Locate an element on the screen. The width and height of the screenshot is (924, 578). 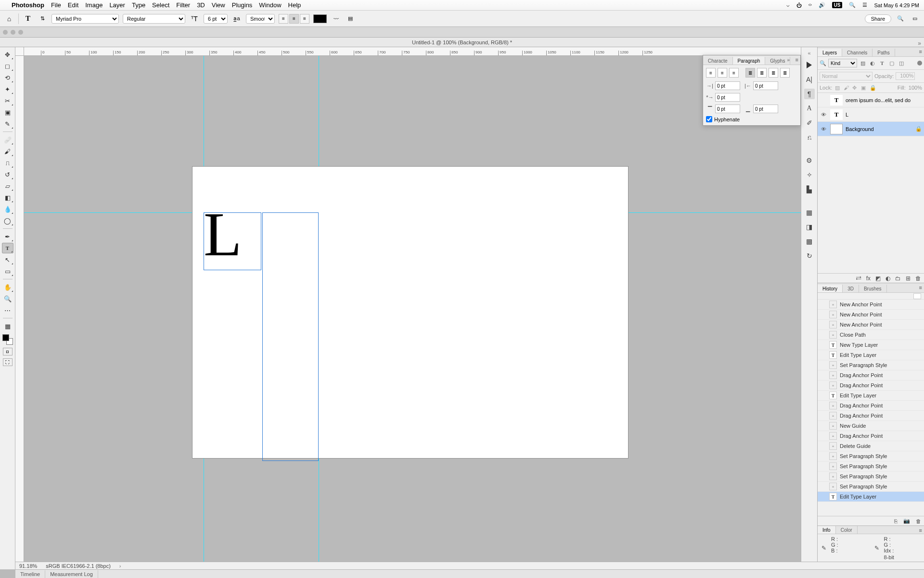
window-zoom-icon is located at coordinates (21, 32).